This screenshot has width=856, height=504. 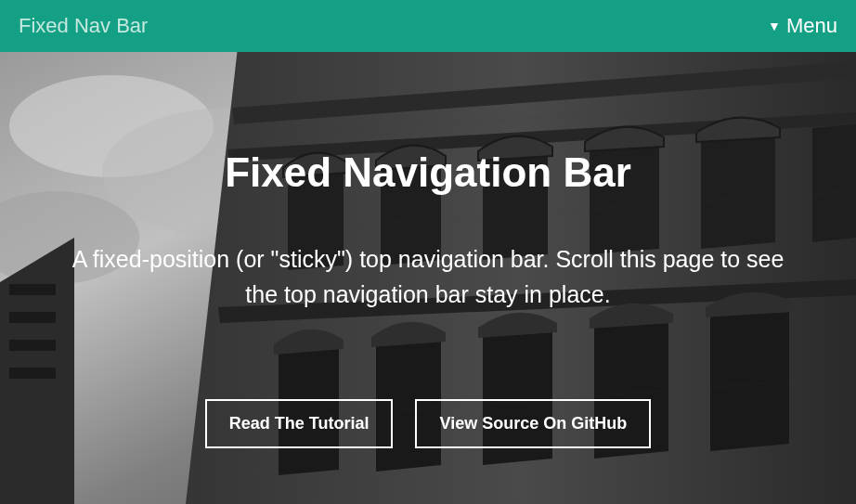 I want to click on navbar: Fixed Nav Bar ▼ Menu, so click(x=428, y=26).